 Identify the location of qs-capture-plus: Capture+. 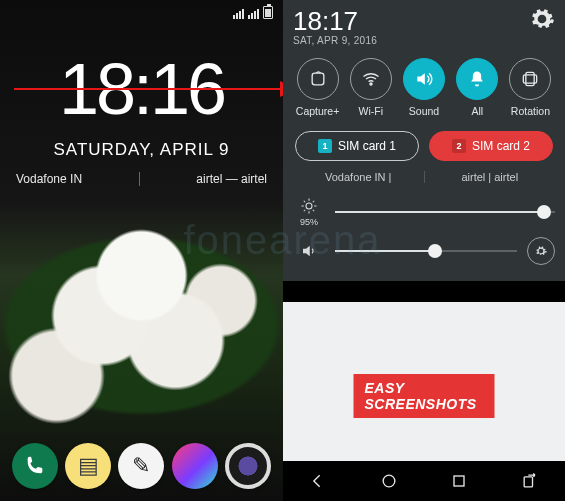
(318, 88).